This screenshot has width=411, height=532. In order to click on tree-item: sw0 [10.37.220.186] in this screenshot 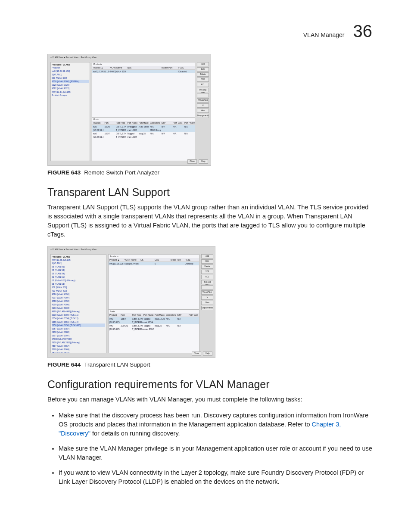, I will do `click(70, 92)`.